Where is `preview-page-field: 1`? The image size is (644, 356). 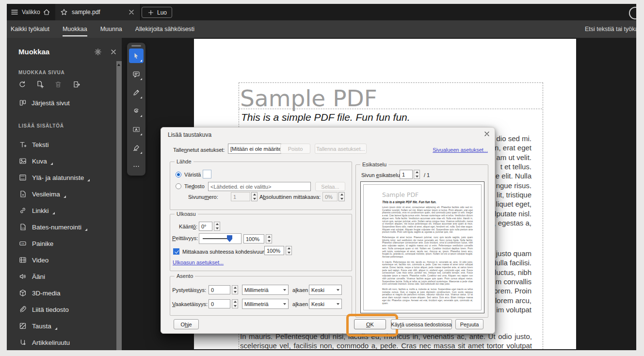
preview-page-field: 1 is located at coordinates (406, 175).